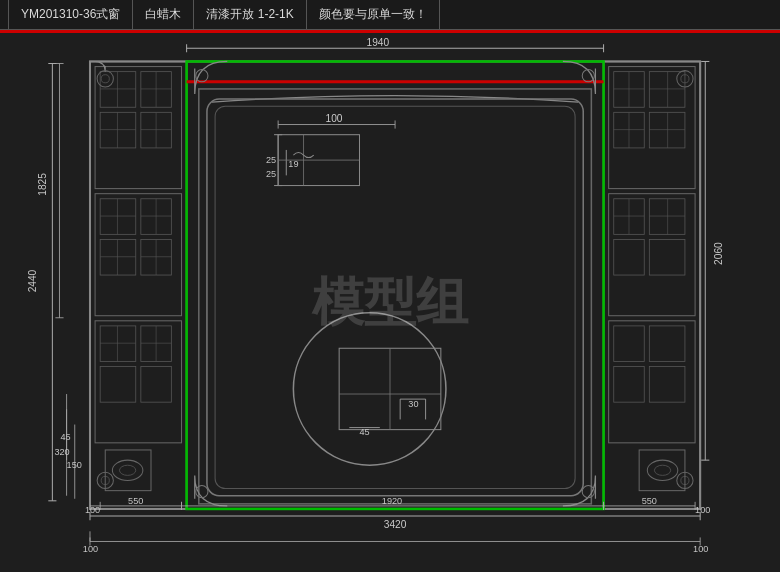 The height and width of the screenshot is (572, 780). I want to click on svg-text: 2440, so click(32, 280).